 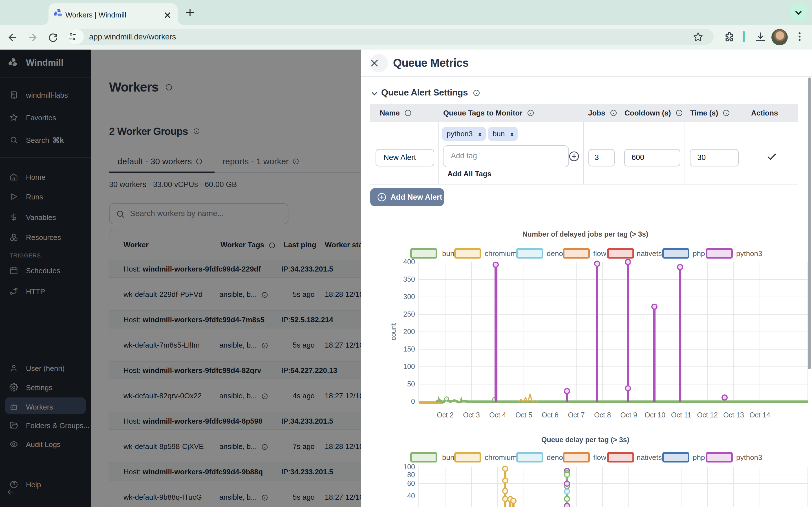 I want to click on svg-text: 150, so click(x=409, y=349).